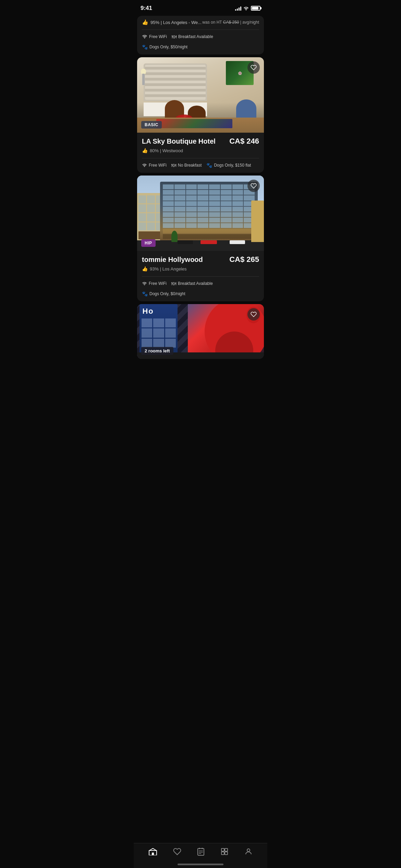  Describe the element at coordinates (196, 37) in the screenshot. I see `breakfast-label: Breakfast Available` at that location.